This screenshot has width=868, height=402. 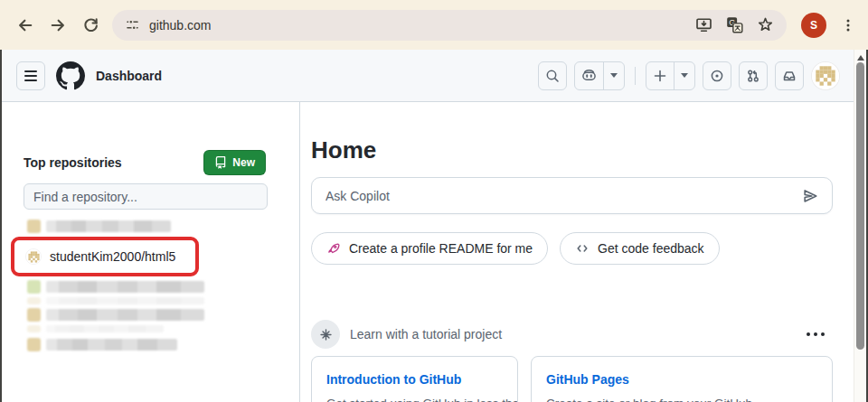 I want to click on tune-icon, so click(x=132, y=25).